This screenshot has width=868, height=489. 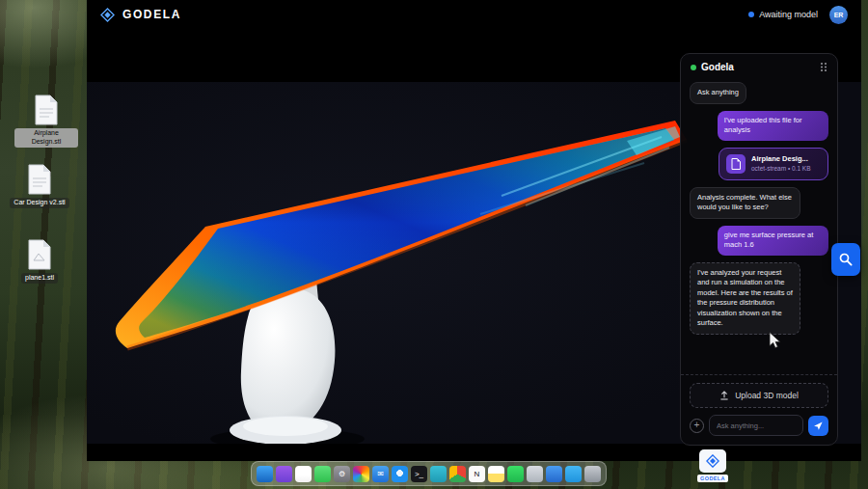 I want to click on dock-app-preview-icon, so click(x=534, y=475).